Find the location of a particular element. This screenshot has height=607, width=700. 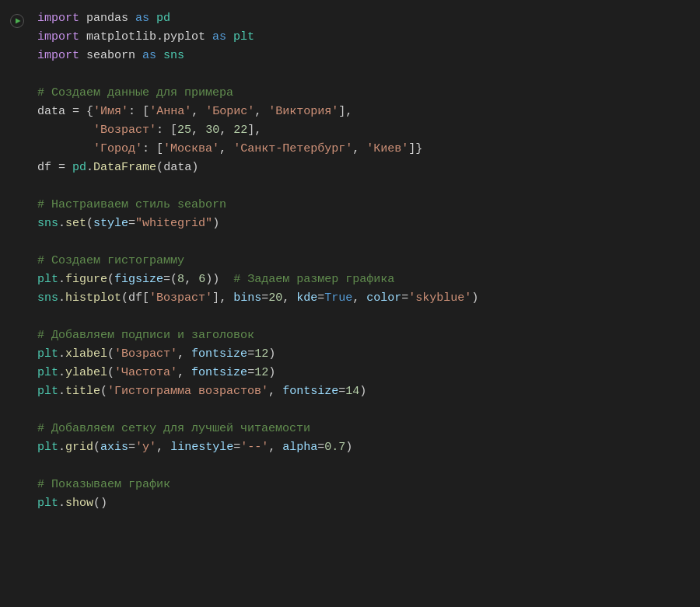

code-line: import matplotlib.pyplot as plt is located at coordinates (362, 37).